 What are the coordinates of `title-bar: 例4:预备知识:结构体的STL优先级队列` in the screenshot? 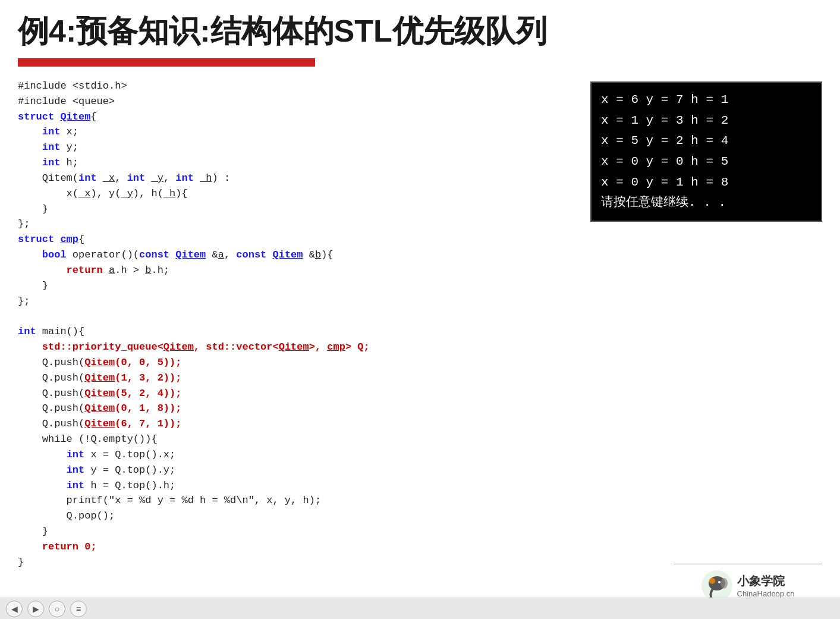 It's located at (420, 29).